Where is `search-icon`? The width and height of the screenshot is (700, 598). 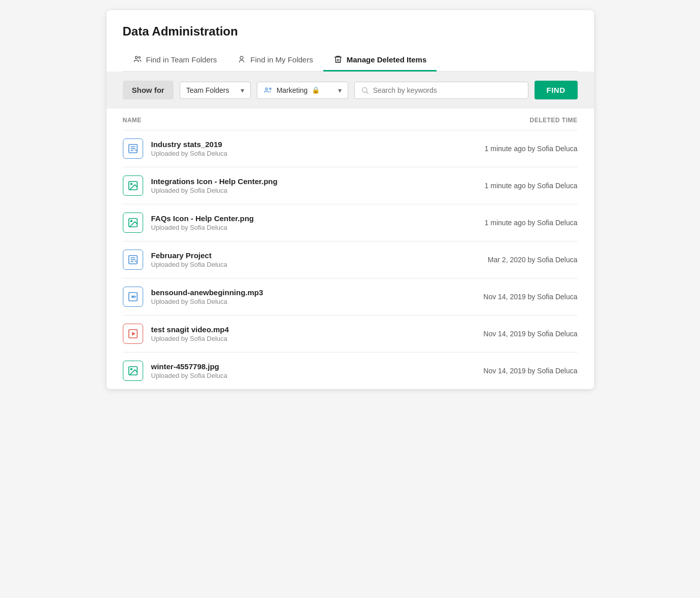
search-icon is located at coordinates (365, 90).